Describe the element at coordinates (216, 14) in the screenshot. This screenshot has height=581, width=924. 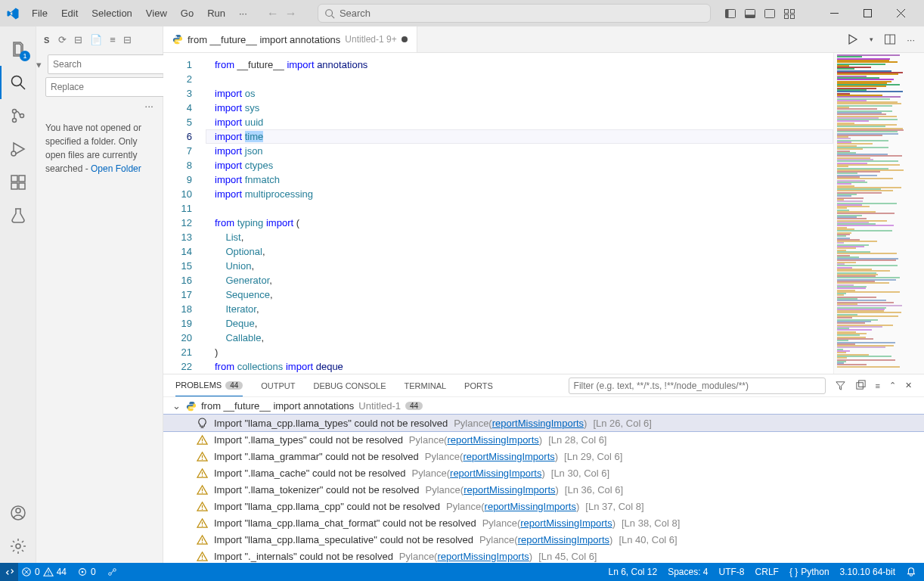
I see `menu-run: Run` at that location.